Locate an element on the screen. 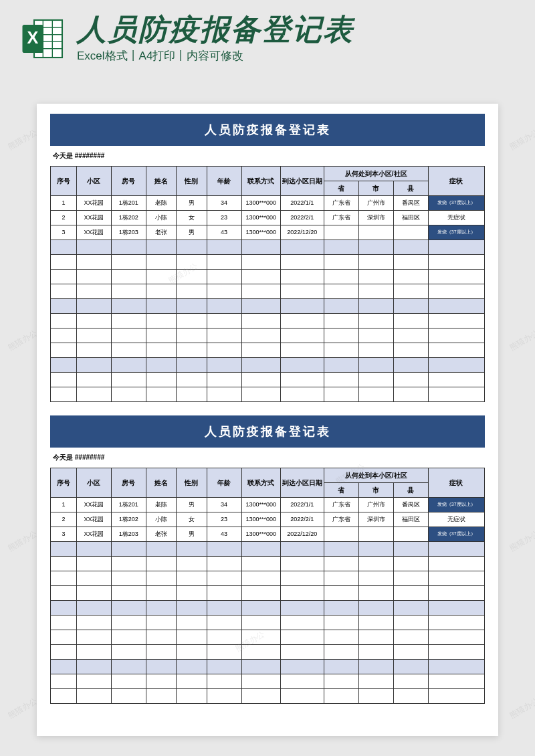  col-header-room: 房号 is located at coordinates (128, 483).